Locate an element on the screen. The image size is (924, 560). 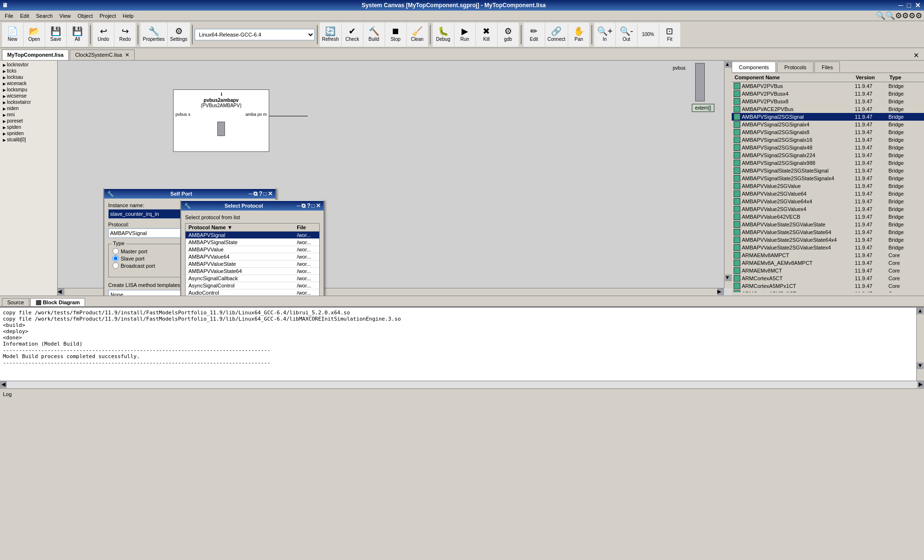
extern-block: extern[] is located at coordinates (703, 108).